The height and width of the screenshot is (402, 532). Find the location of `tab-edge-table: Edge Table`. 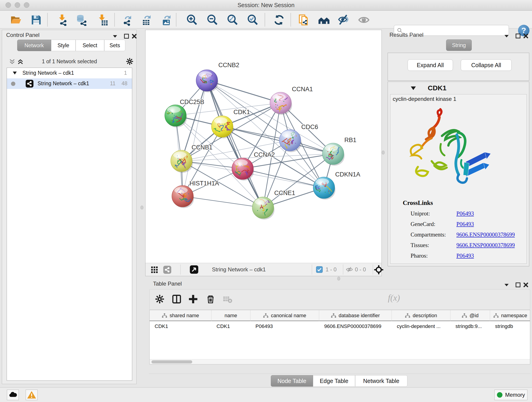

tab-edge-table: Edge Table is located at coordinates (334, 381).